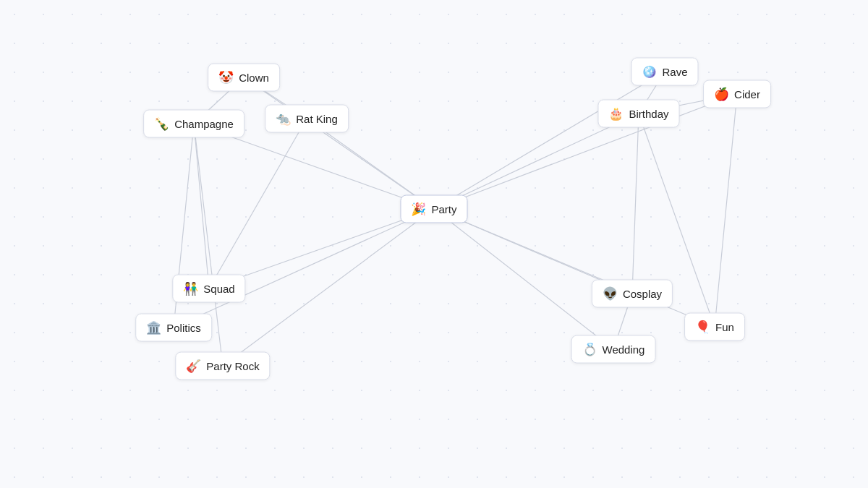 The image size is (868, 488). Describe the element at coordinates (223, 366) in the screenshot. I see `node-partyrock: 🎸Party Rock` at that location.